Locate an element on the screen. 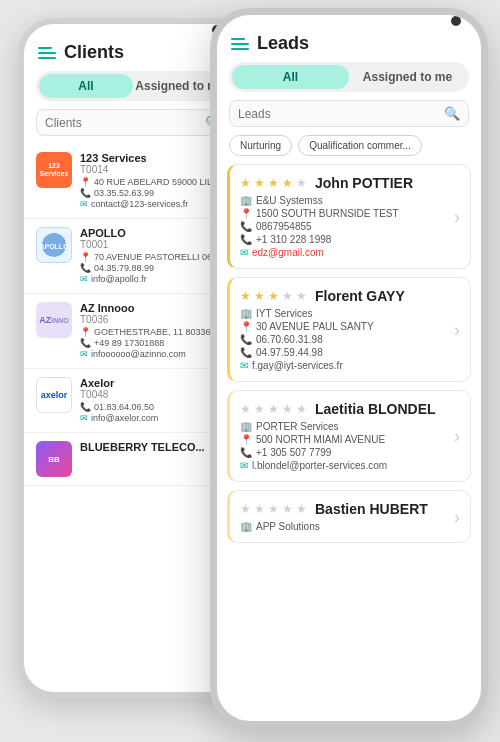 This screenshot has width=500, height=742. client-phone: 📞 01.83.64.06.50 is located at coordinates (155, 407).